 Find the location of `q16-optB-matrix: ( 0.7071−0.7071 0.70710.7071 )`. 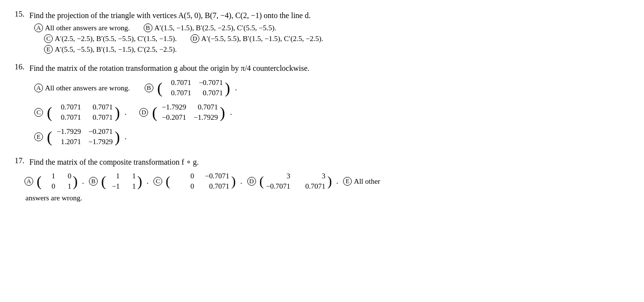

q16-optB-matrix: ( 0.7071−0.7071 0.70710.7071 ) is located at coordinates (193, 88).